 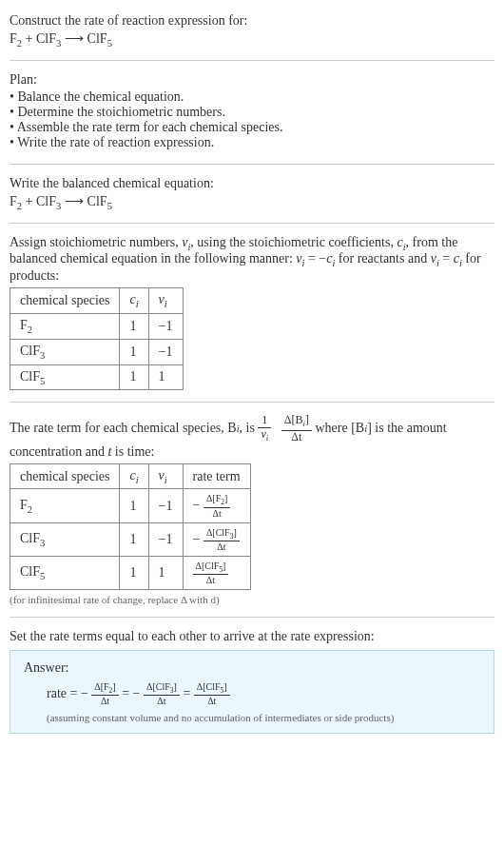 I want to click on plan-section: Plan: Balance the chemical equation. Det…, so click(x=252, y=112).